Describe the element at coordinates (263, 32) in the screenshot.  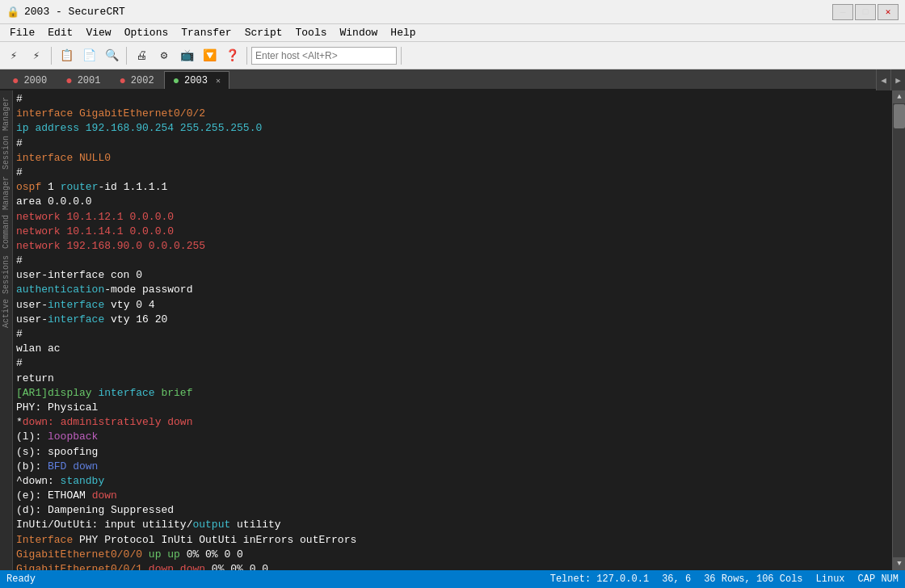
I see `menu-item-script: Script` at that location.